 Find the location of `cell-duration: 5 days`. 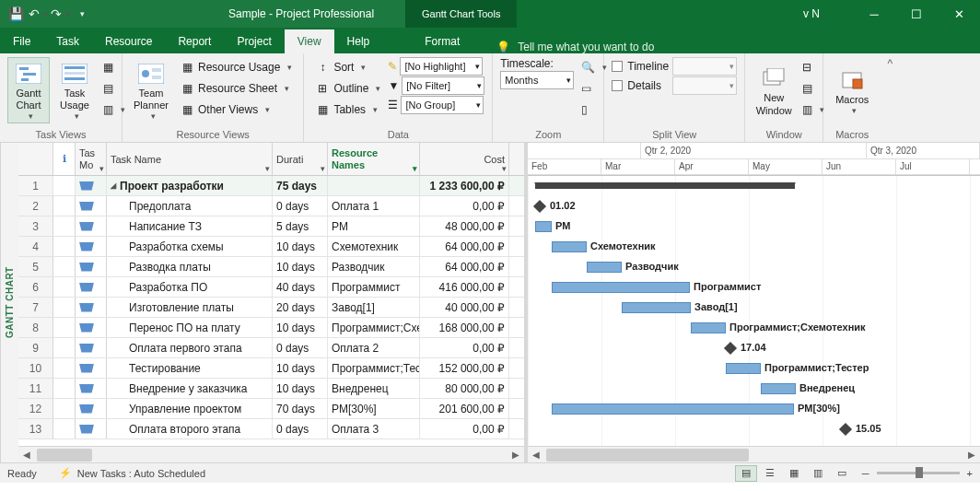

cell-duration: 5 days is located at coordinates (300, 227).